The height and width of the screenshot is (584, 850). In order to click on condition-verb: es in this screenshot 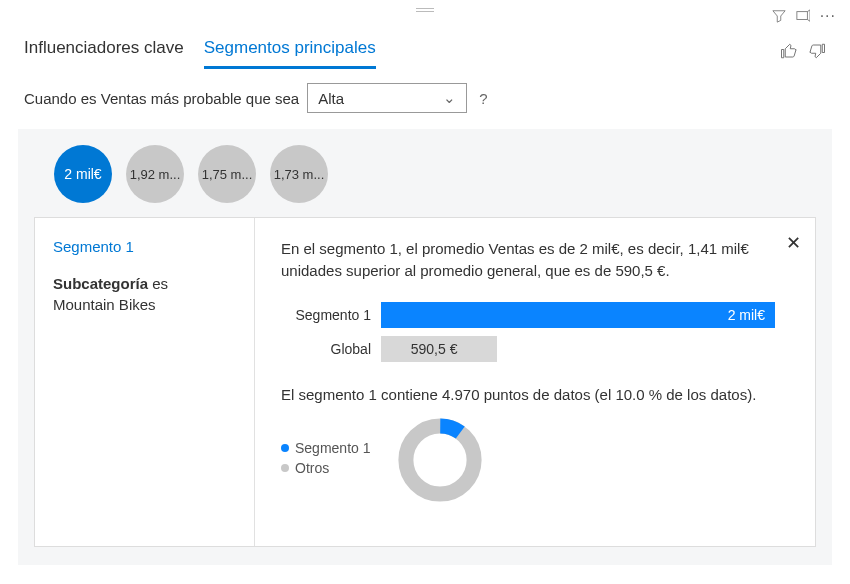, I will do `click(160, 284)`.